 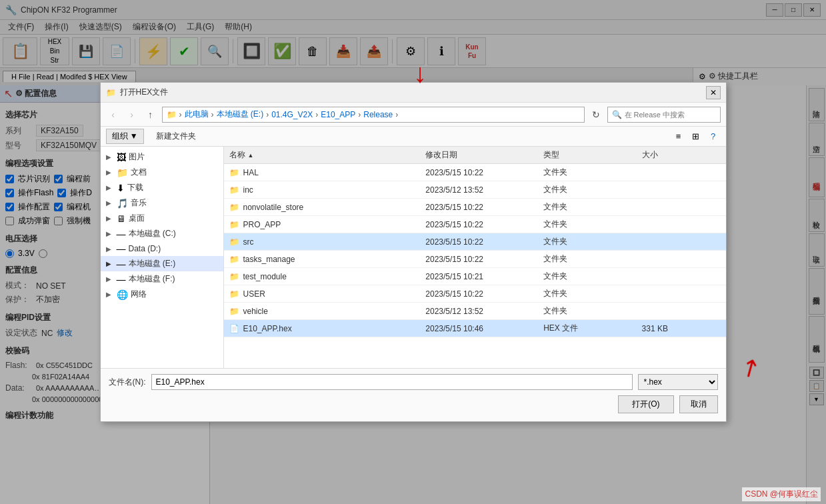 I want to click on table-row: 📁 HAL 2023/5/15 10:22 文件夹, so click(x=475, y=173).